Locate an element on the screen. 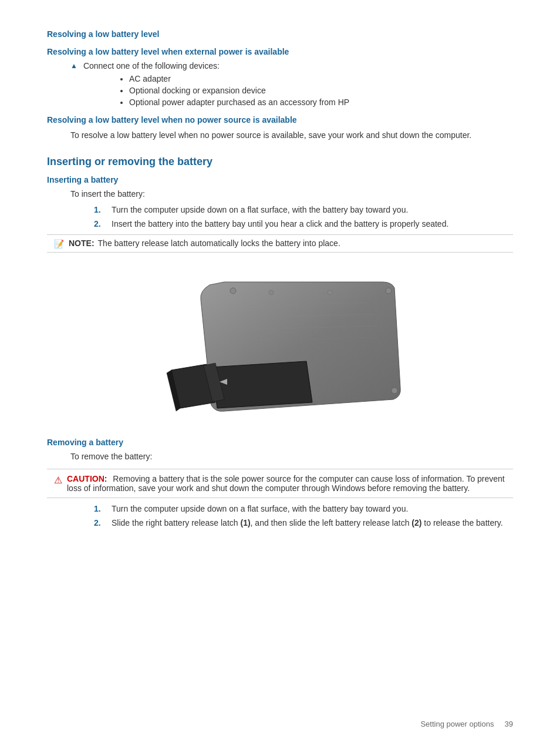 Image resolution: width=560 pixels, height=746 pixels. remove-step-2: Slide the right battery release latch (1… is located at coordinates (303, 523).